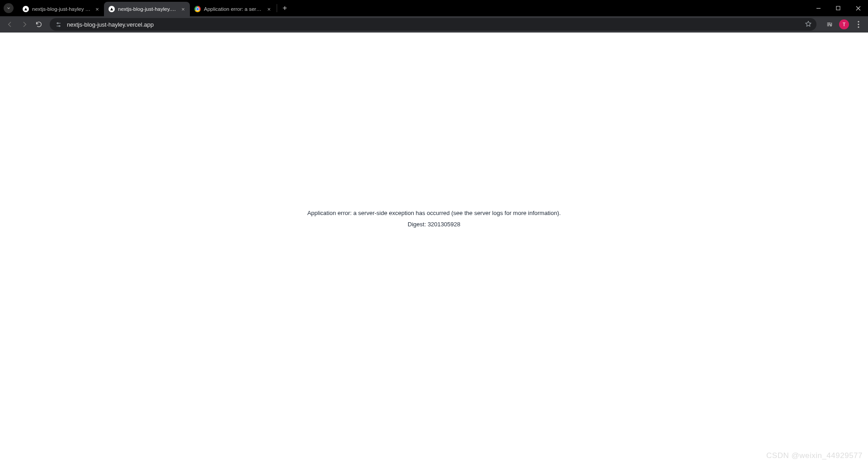 This screenshot has width=868, height=463. Describe the element at coordinates (39, 24) in the screenshot. I see `reload-button` at that location.